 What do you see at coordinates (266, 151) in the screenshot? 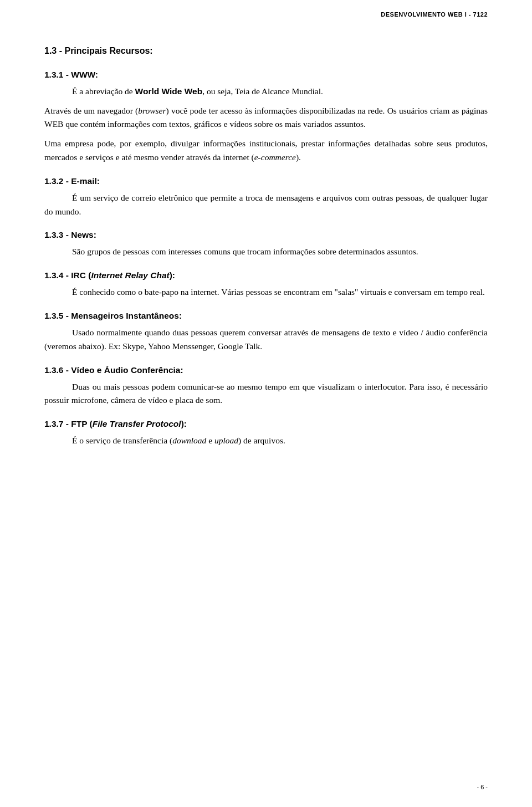
I see `paragraph-www-3: Uma empresa pode, por exemplo, divulgar …` at bounding box center [266, 151].